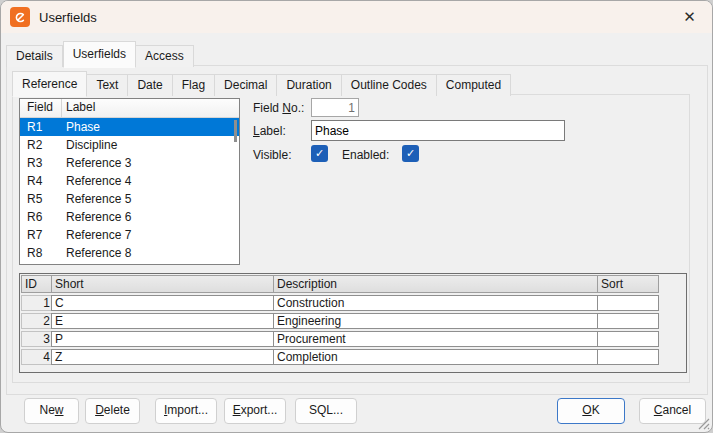  Describe the element at coordinates (100, 54) in the screenshot. I see `outer-tabstrip: Details Userfields Access` at that location.